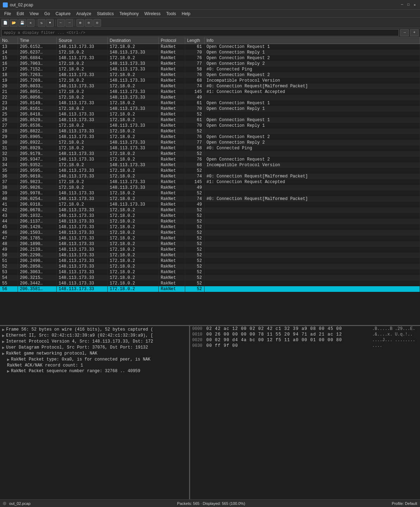 The height and width of the screenshot is (507, 420). I want to click on table-row: 34205.9352…172.18.0.2148.113.173.33RakNe…, so click(210, 165).